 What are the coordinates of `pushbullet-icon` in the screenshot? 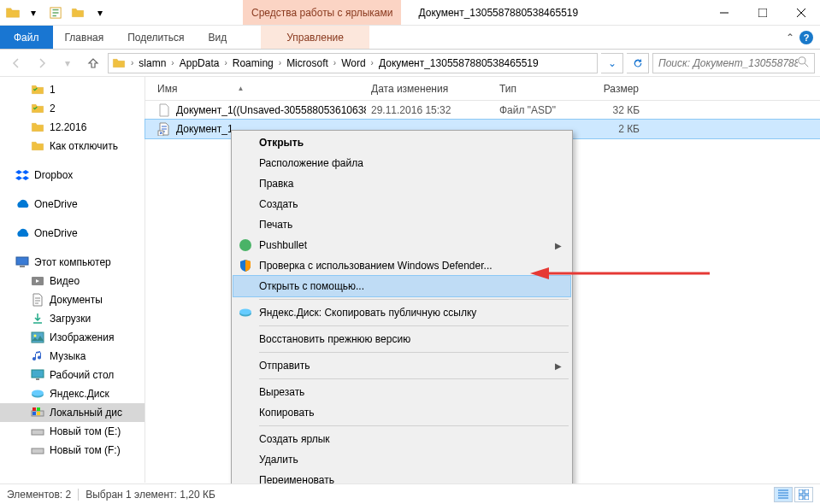 It's located at (245, 245).